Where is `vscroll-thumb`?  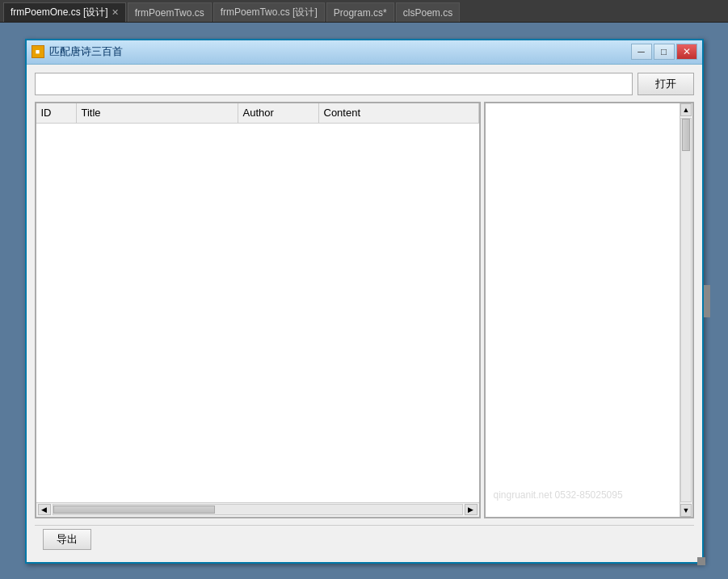 vscroll-thumb is located at coordinates (686, 135).